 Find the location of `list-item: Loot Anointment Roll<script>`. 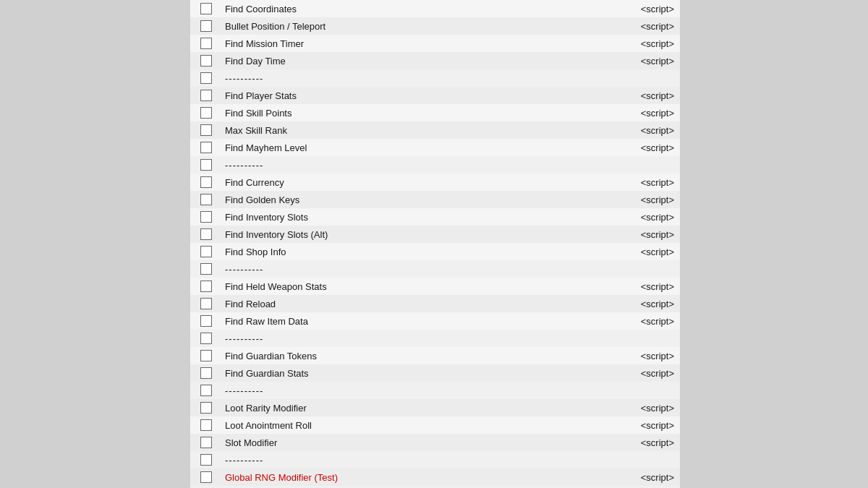

list-item: Loot Anointment Roll<script> is located at coordinates (435, 425).